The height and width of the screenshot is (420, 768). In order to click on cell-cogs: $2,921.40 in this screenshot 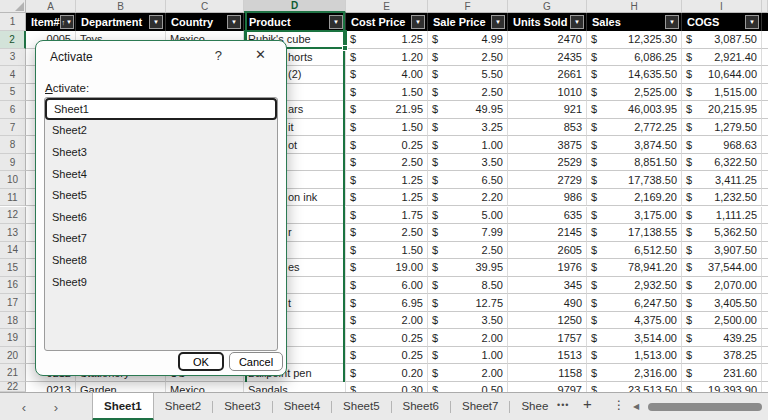, I will do `click(722, 58)`.